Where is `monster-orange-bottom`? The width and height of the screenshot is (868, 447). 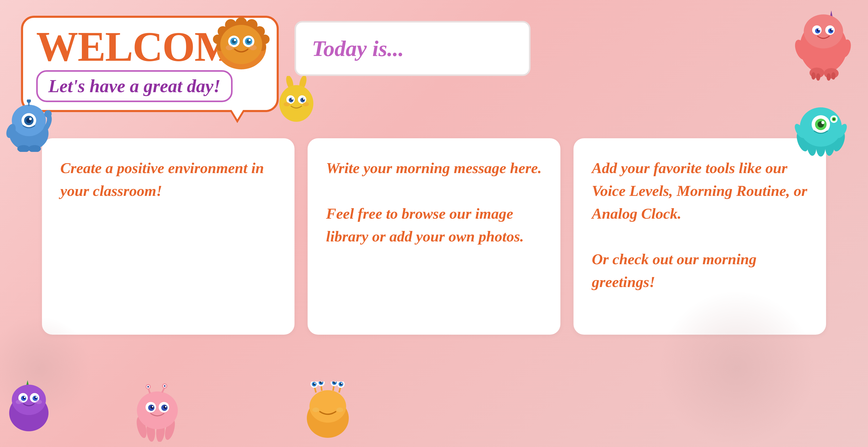 monster-orange-bottom is located at coordinates (328, 411).